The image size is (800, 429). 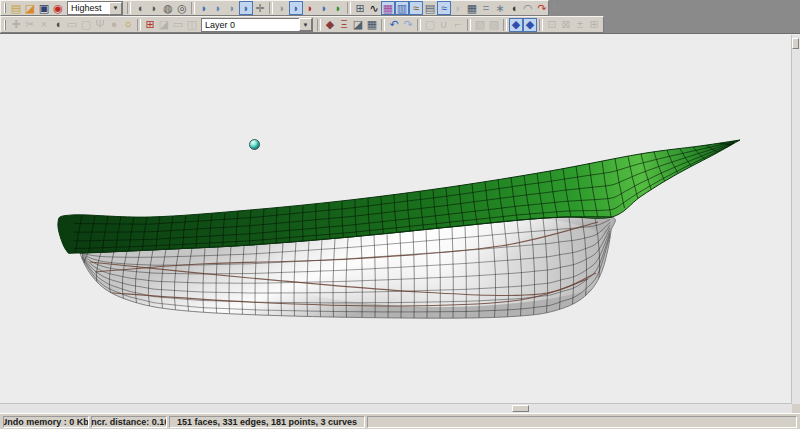 I want to click on show-markers-button: ∗, so click(x=500, y=8).